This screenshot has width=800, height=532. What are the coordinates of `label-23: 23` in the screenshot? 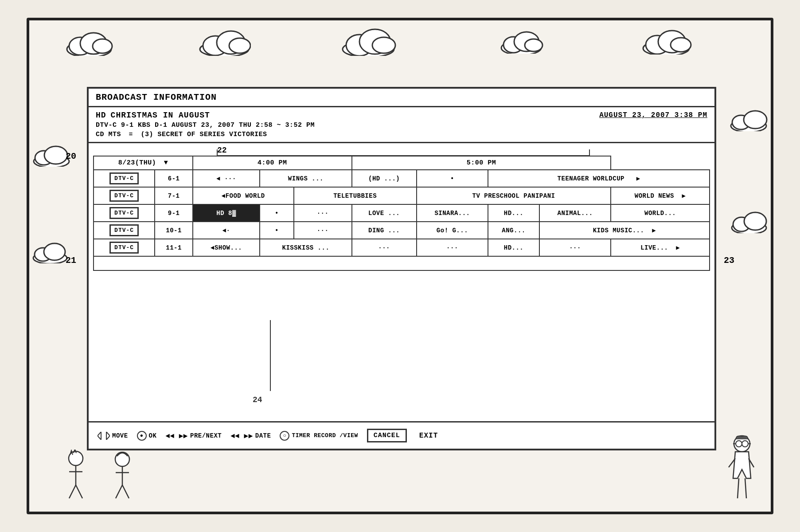 It's located at (729, 261).